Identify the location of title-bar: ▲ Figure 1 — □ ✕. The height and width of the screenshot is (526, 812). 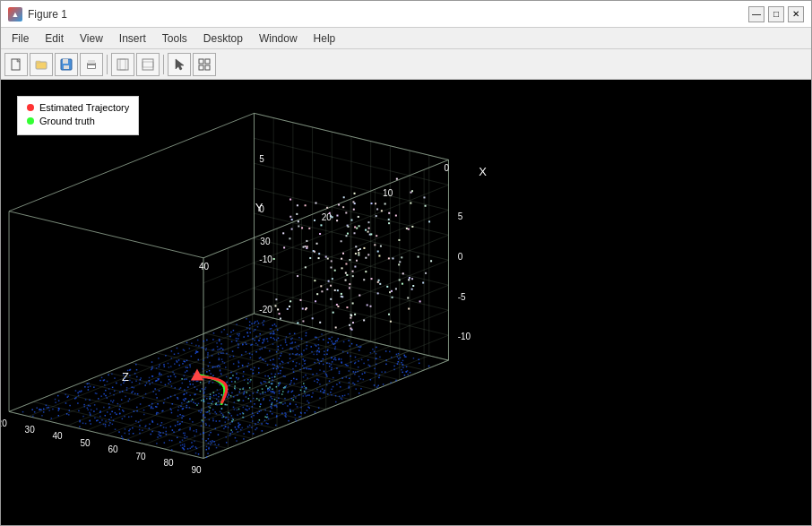
(406, 14).